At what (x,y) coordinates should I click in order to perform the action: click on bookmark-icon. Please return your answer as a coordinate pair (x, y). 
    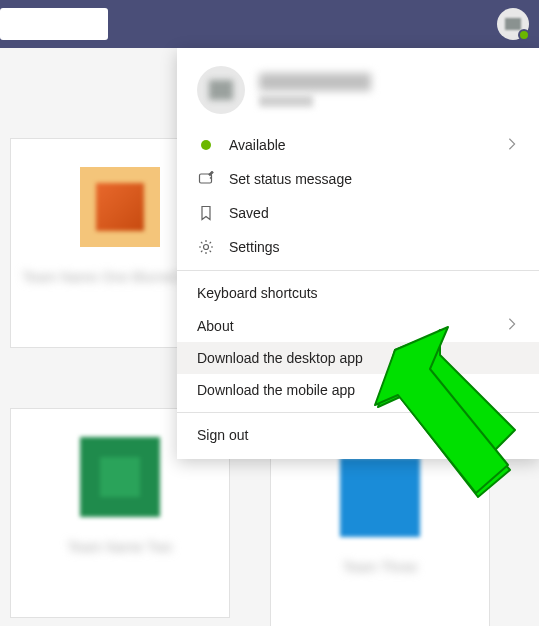
    Looking at the image, I should click on (206, 213).